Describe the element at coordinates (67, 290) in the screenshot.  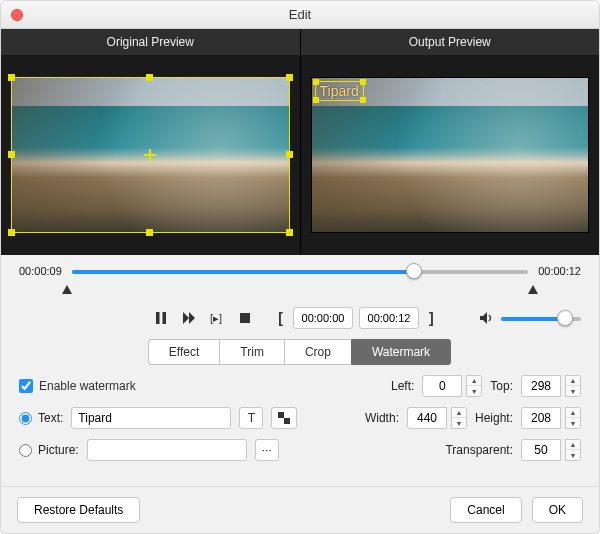
I see `in-marker-icon` at that location.